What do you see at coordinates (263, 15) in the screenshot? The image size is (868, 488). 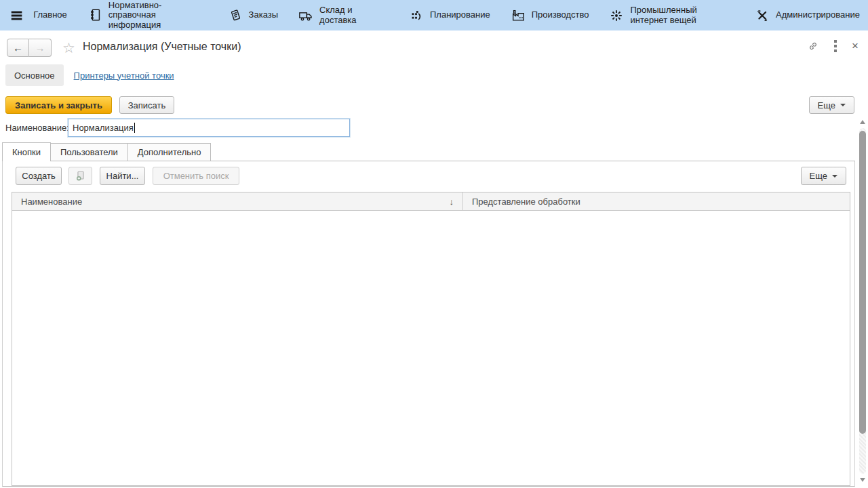 I see `nav-label: Заказы` at bounding box center [263, 15].